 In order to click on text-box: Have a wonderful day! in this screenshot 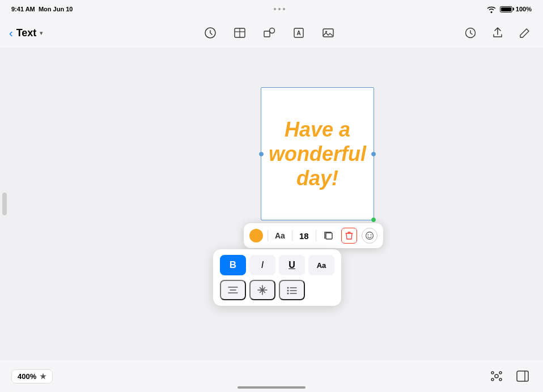, I will do `click(317, 154)`.